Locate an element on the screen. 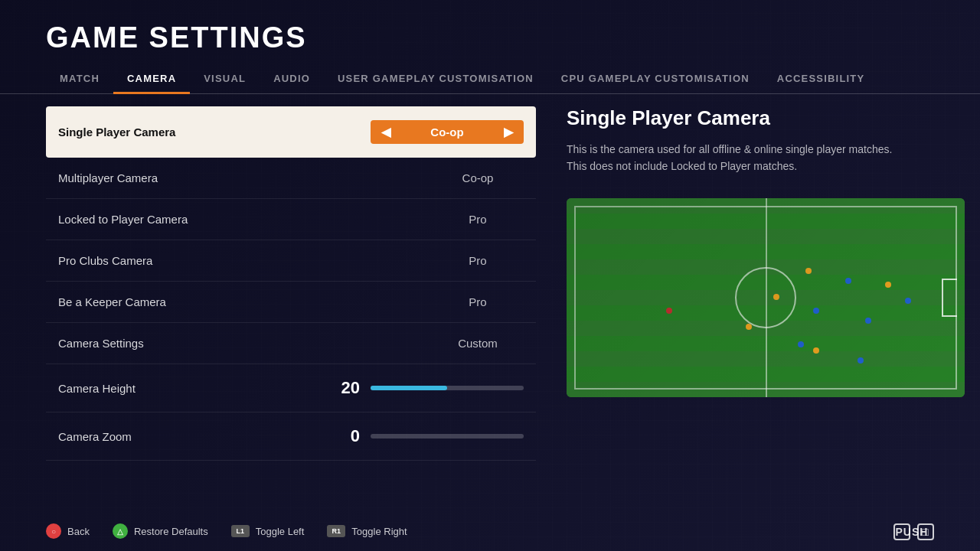 The width and height of the screenshot is (980, 551). footer-back-label: Back is located at coordinates (78, 531).